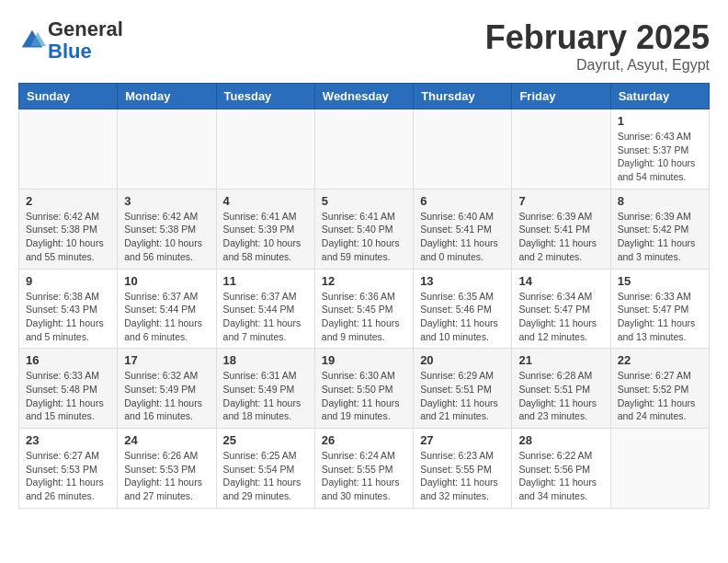 Image resolution: width=728 pixels, height=563 pixels. I want to click on day-info: Sunrise: 6:22 AM Sunset: 5:56 PM Dayligh…, so click(561, 477).